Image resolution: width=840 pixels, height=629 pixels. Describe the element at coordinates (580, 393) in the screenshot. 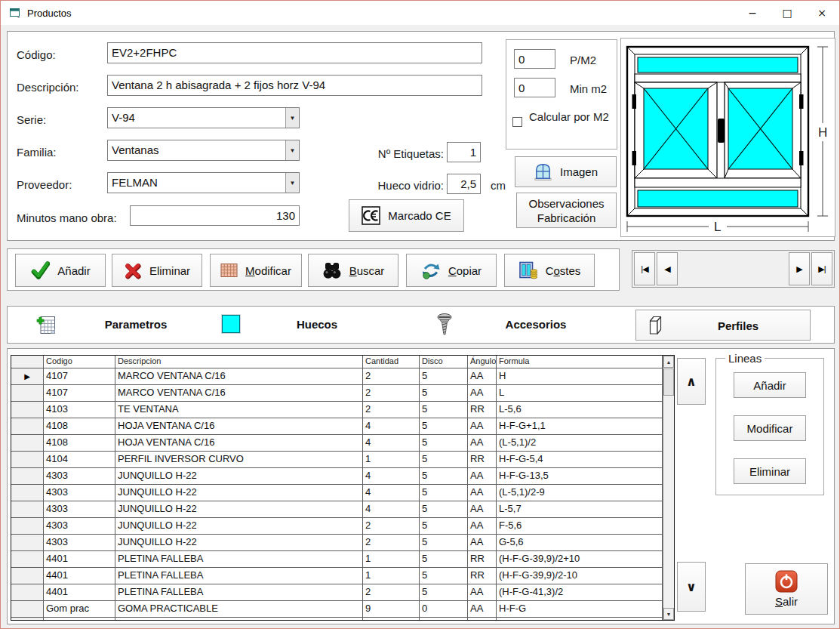

I see `cell-formula: L` at that location.